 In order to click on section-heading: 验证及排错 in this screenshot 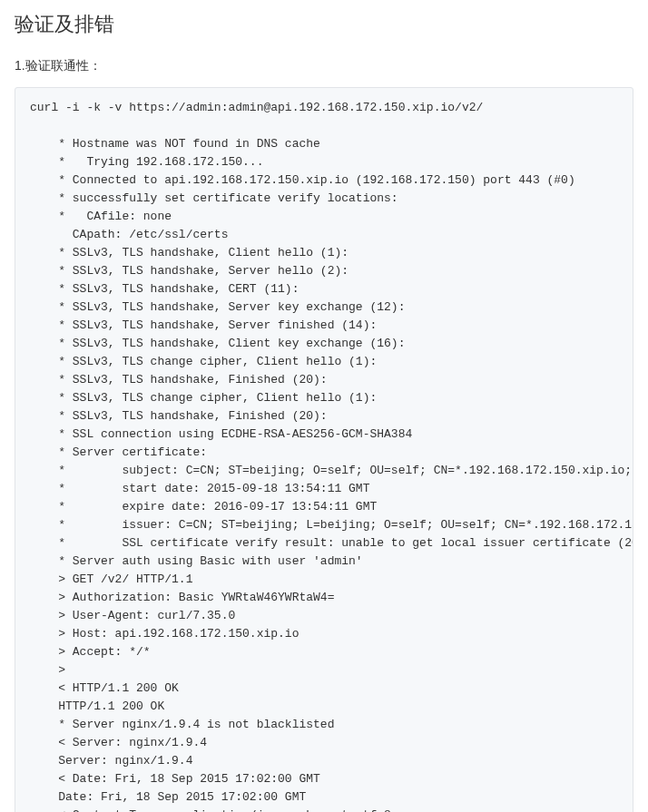, I will do `click(324, 24)`.